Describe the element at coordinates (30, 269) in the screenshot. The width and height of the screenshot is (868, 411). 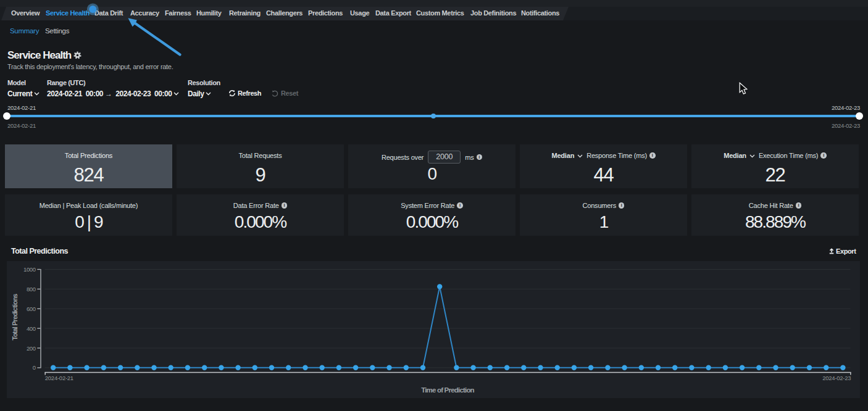
I see `svg-text: 1000` at that location.